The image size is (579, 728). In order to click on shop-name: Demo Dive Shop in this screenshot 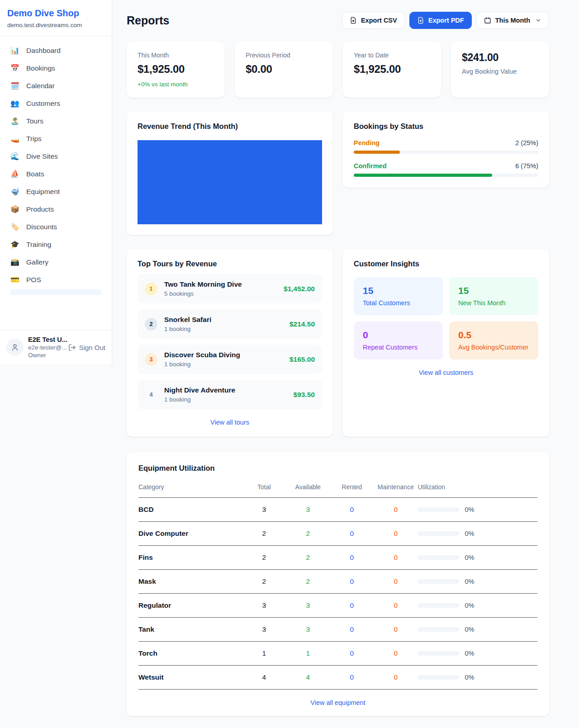, I will do `click(56, 14)`.